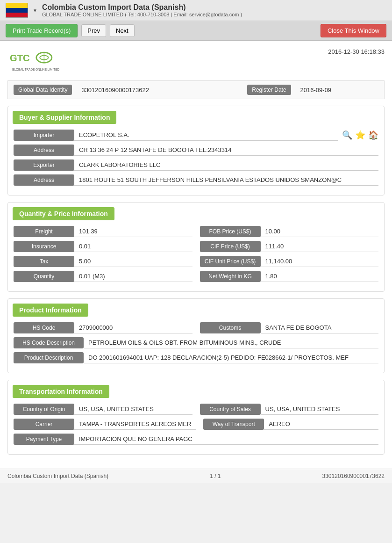  I want to click on product-body: HS Code 2709000000 Customs SANTA FE DE B…, so click(196, 347).